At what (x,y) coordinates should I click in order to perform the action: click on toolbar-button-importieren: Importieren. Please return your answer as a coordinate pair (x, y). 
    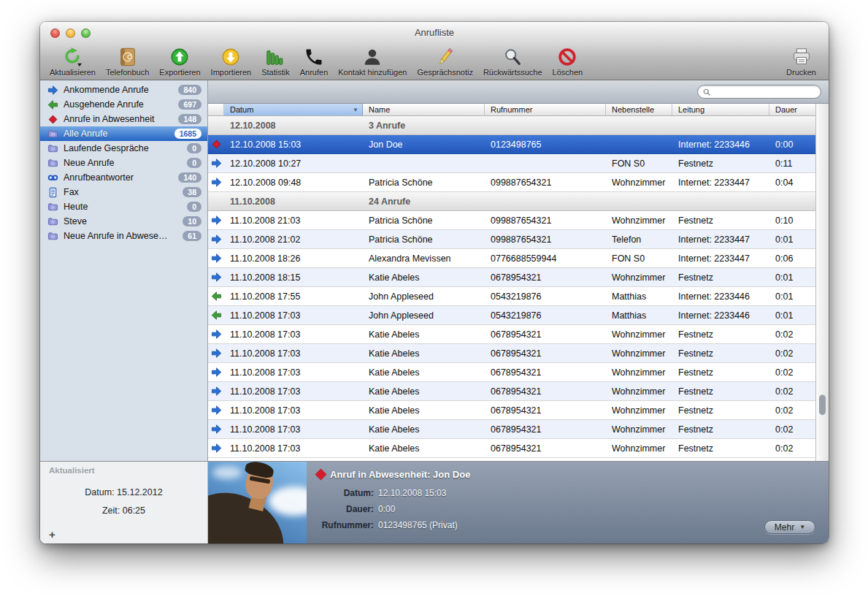
    Looking at the image, I should click on (231, 61).